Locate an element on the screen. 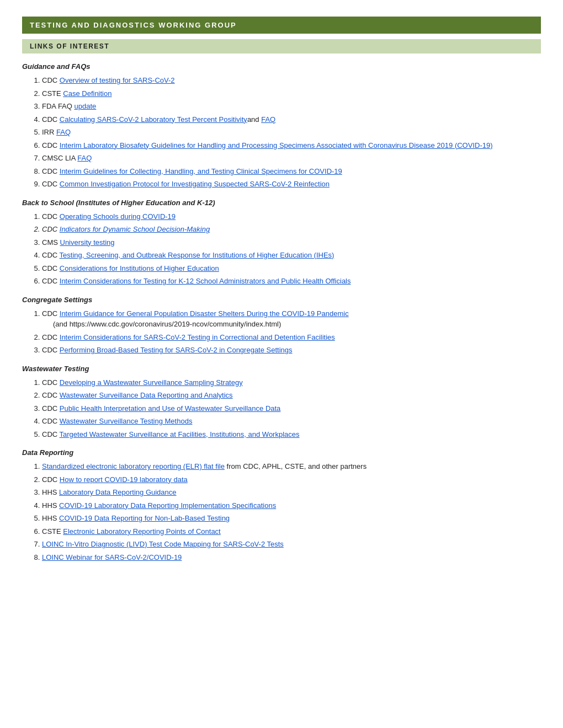 This screenshot has width=563, height=728. section-data-reporting: Data Reporting Standardized electronic l… is located at coordinates (282, 505).